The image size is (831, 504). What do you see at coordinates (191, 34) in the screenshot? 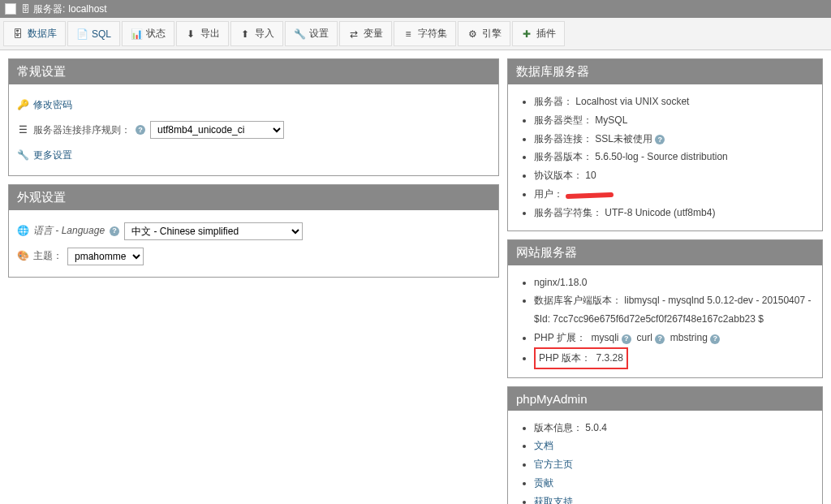
I see `export-icon: ⬇` at bounding box center [191, 34].